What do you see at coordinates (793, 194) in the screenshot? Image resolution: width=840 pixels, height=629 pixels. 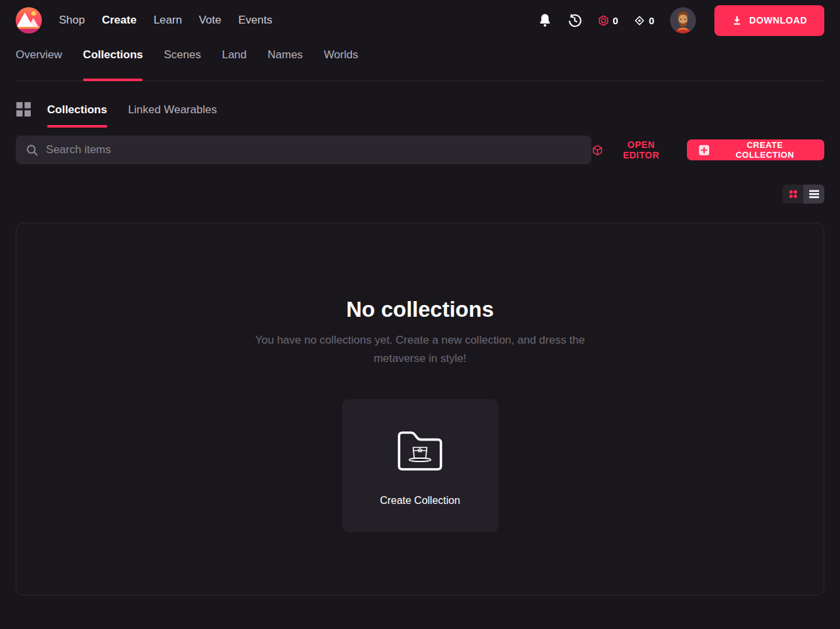 I see `grid-view-icon` at bounding box center [793, 194].